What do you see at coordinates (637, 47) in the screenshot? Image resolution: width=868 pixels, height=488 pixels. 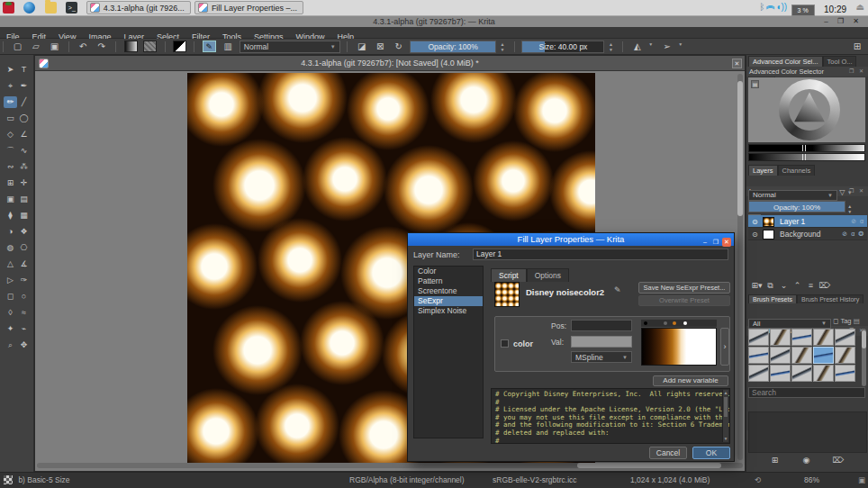 I see `mirror-horizontal-icon: ◭` at bounding box center [637, 47].